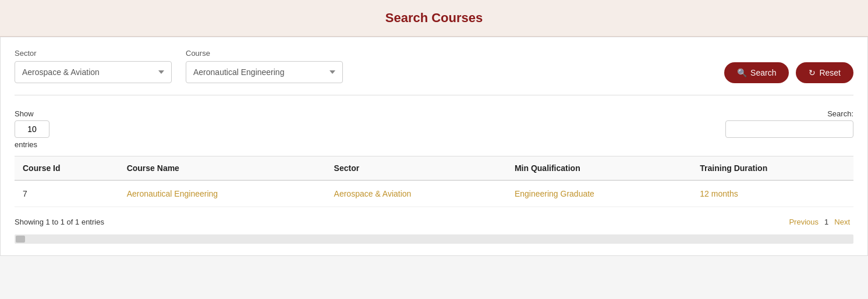 This screenshot has width=868, height=299. Describe the element at coordinates (434, 129) in the screenshot. I see `table-controls: Show entries Search:` at that location.